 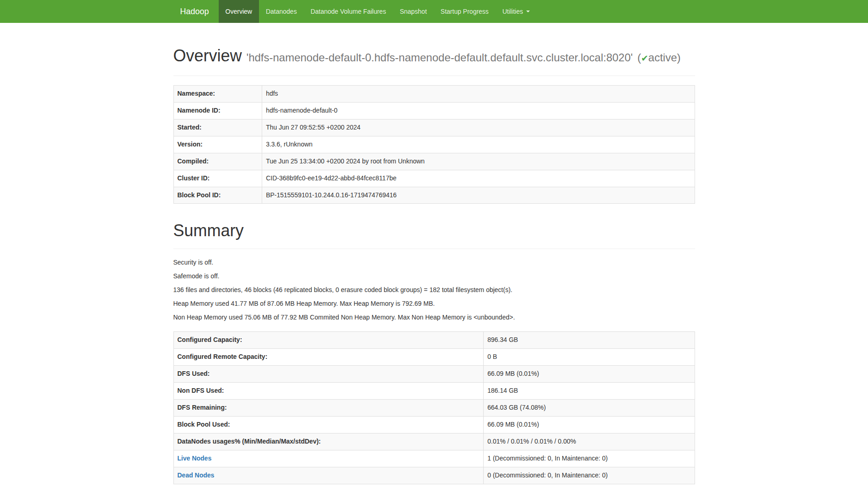 I want to click on table-row: Started: Thu Jun 27 09:52:55 +0200 2024, so click(x=434, y=127).